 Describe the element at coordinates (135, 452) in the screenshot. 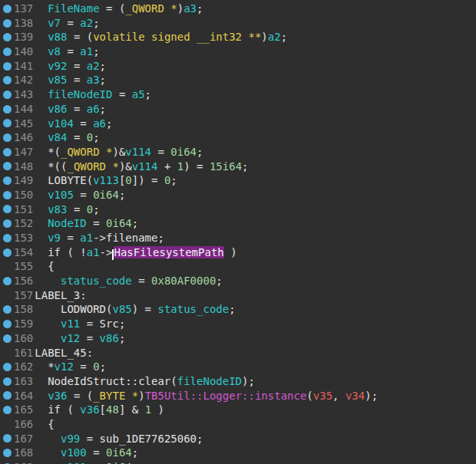

I see `token-plain: ;` at that location.